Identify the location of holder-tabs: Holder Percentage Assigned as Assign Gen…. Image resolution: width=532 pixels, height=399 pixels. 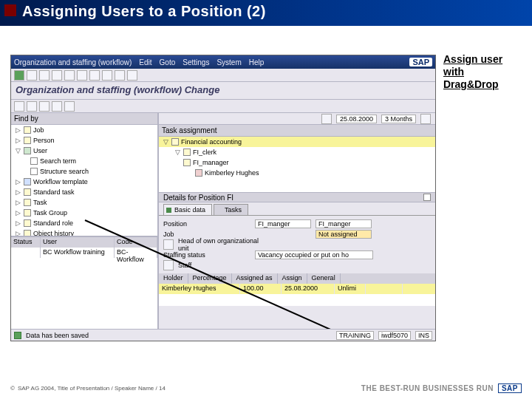
(297, 279).